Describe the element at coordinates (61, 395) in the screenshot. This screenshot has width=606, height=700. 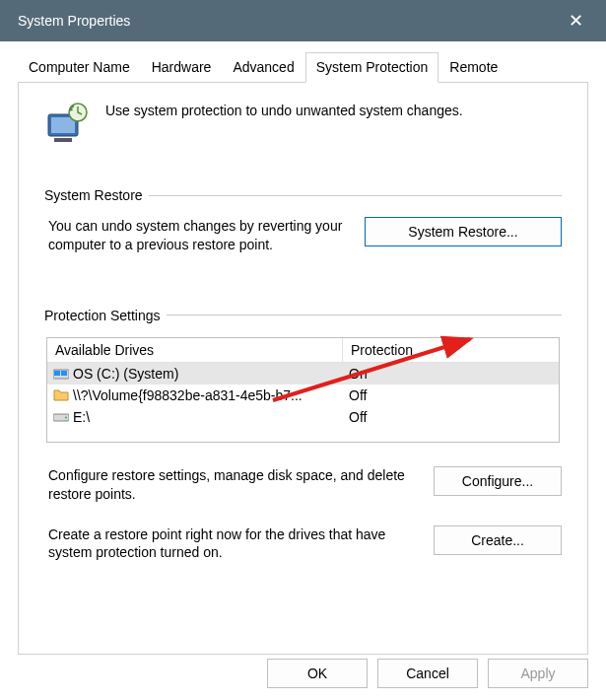
I see `folder-icon` at that location.